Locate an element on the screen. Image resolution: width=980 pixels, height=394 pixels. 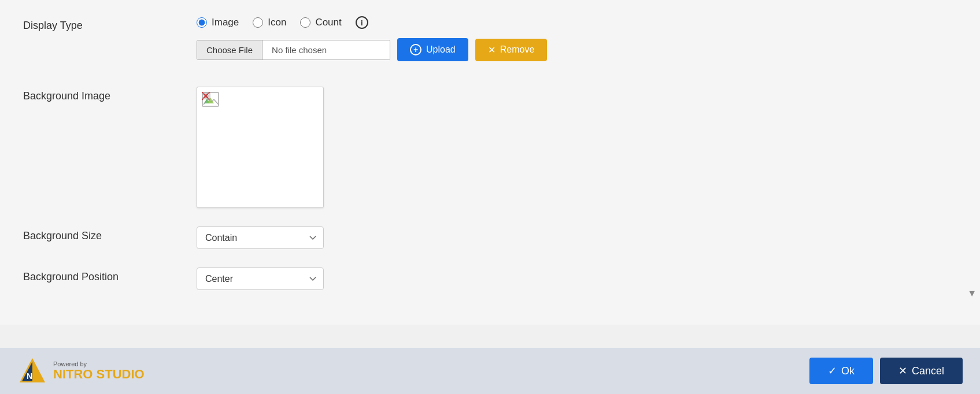
file-input-row: Choose File No file chosen + Upload ✕ Re… is located at coordinates (577, 50).